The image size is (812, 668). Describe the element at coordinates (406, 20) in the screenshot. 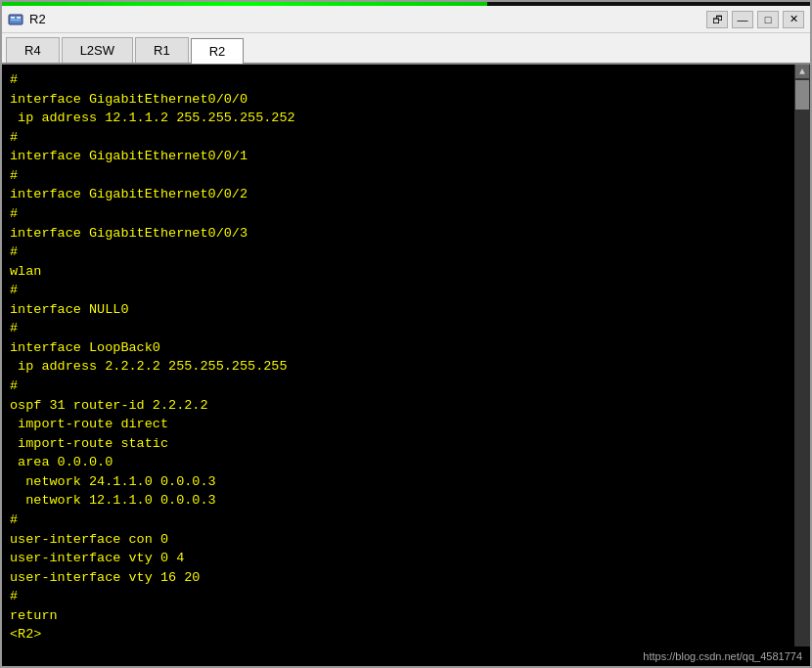

I see `title-bar: R2 🗗 — □ ✕` at that location.